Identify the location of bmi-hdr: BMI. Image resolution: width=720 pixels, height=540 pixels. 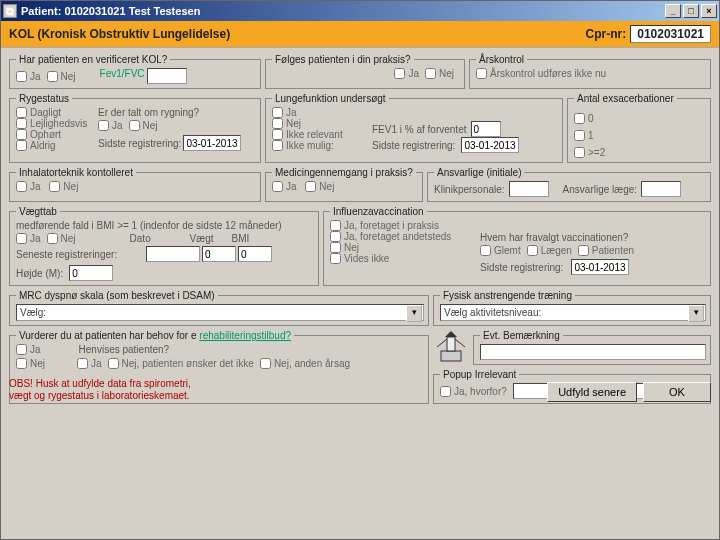
(241, 238).